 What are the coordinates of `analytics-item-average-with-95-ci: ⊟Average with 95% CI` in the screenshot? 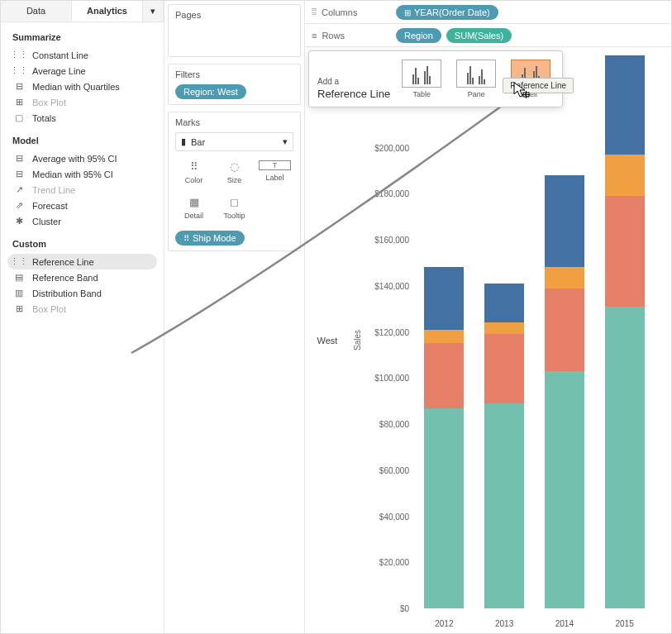 It's located at (83, 159).